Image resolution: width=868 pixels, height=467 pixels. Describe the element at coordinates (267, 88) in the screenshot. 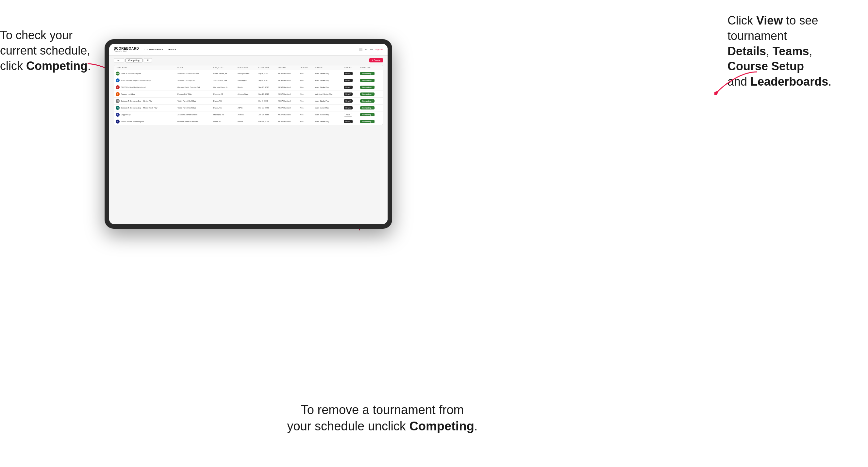

I see `start-date-cell: Sep 15, 2023` at that location.